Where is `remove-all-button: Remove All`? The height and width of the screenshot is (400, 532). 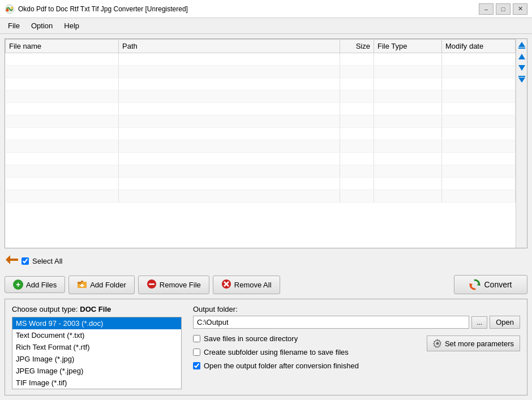
remove-all-button: Remove All is located at coordinates (247, 285).